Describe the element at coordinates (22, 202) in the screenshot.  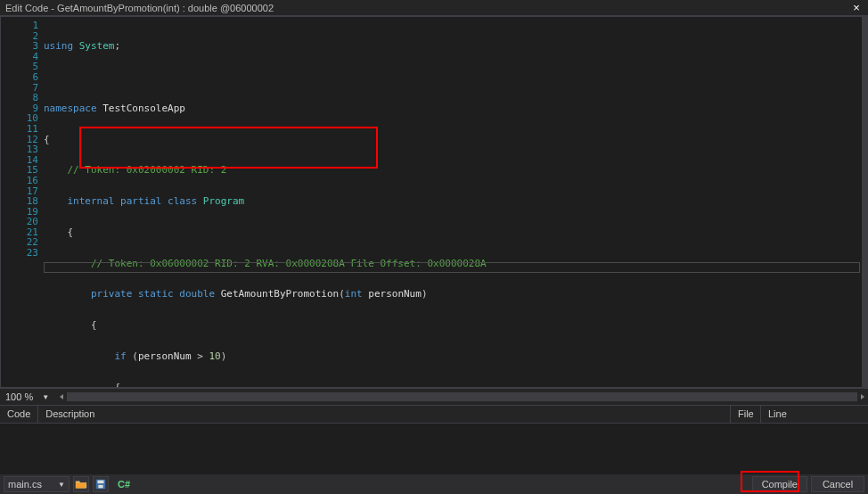
I see `line-number-gutter: 1234567891011121314151617181920212223` at that location.